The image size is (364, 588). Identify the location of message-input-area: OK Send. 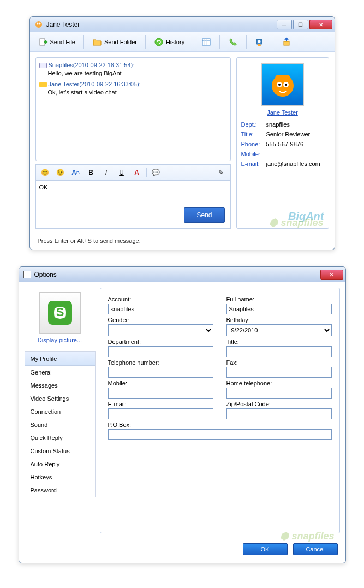
(133, 205).